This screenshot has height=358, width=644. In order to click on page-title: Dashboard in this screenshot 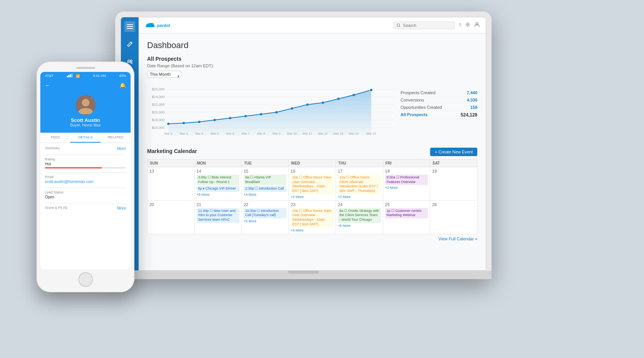, I will do `click(312, 45)`.